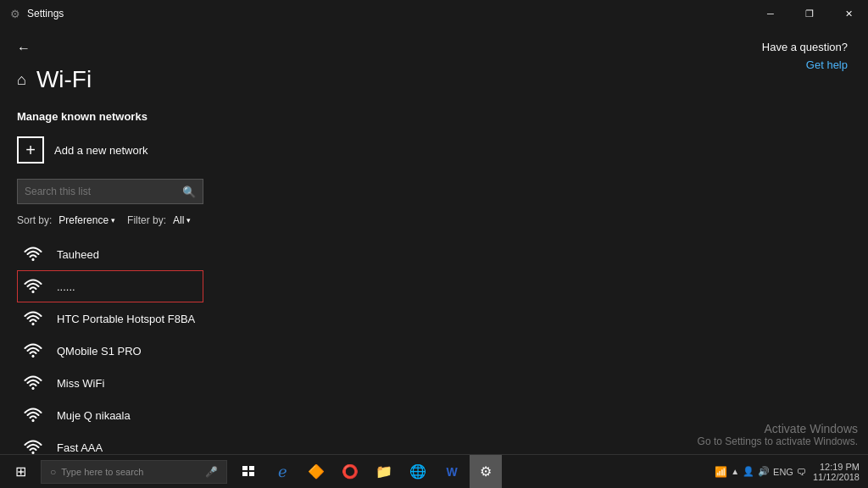  What do you see at coordinates (110, 150) in the screenshot?
I see `add-network-button: + Add a new network` at bounding box center [110, 150].